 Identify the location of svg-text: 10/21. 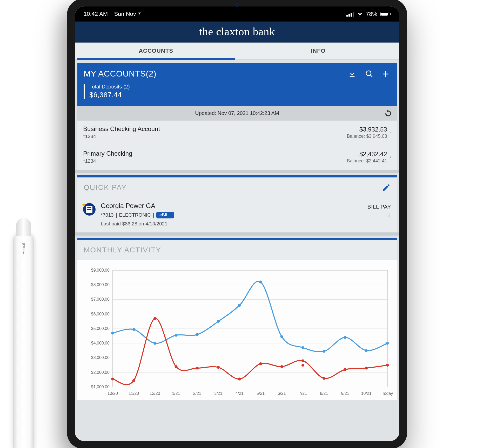
(366, 393).